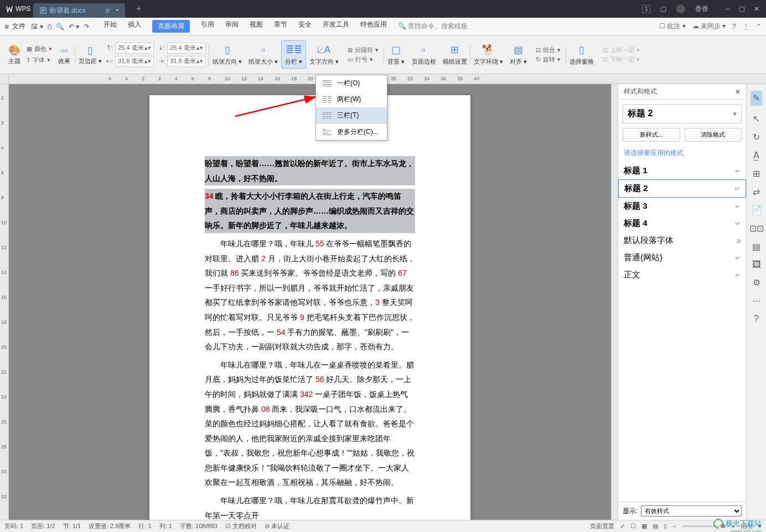 The image size is (766, 532). What do you see at coordinates (396, 50) in the screenshot?
I see `bg-icon: ▢` at bounding box center [396, 50].